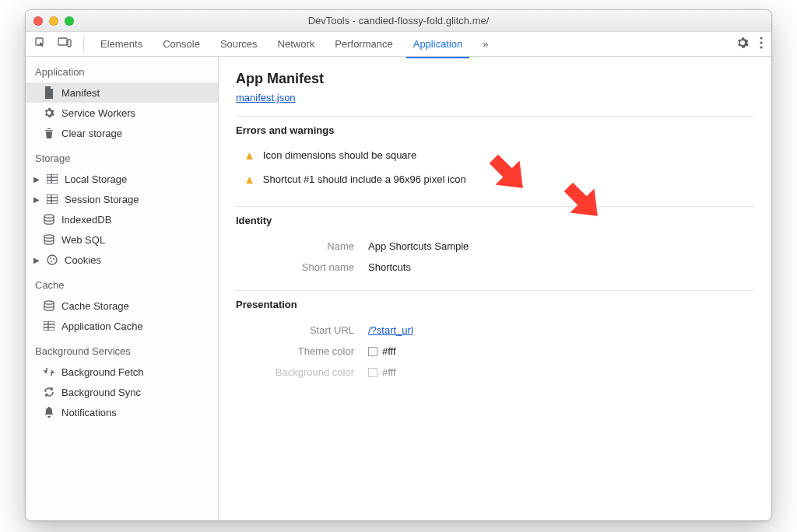 The image size is (797, 532). Describe the element at coordinates (495, 131) in the screenshot. I see `section-errors-title: Errors and warnings` at that location.